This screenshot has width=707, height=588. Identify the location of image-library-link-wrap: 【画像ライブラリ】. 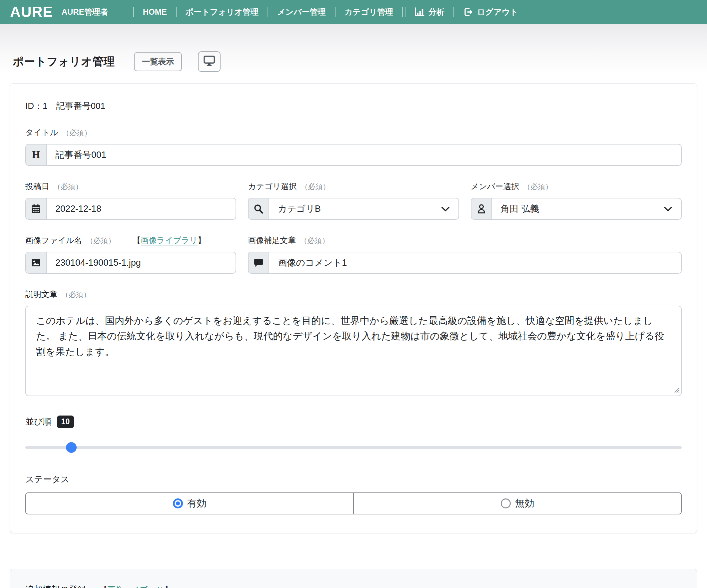
(169, 240).